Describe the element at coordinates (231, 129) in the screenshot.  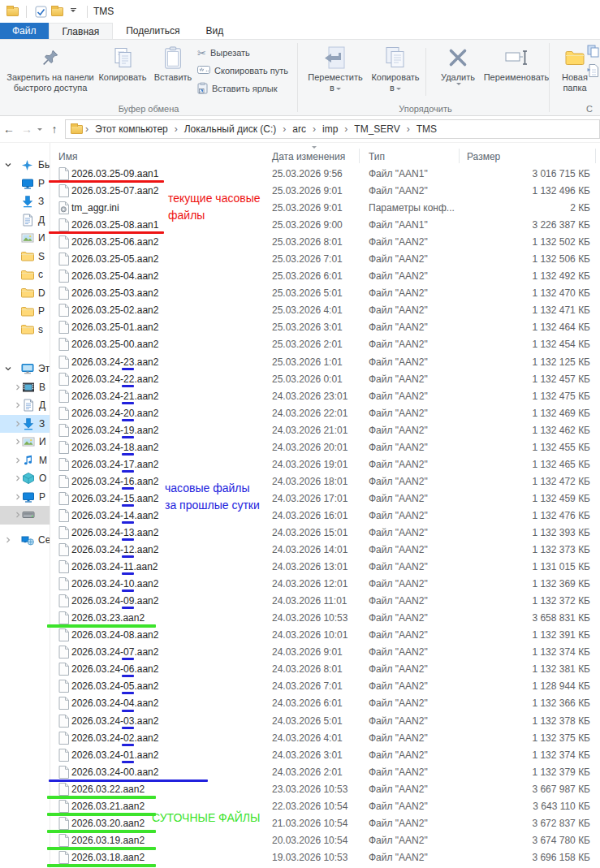
I see `breadcrumb-item: Локальный диск (C:)` at that location.